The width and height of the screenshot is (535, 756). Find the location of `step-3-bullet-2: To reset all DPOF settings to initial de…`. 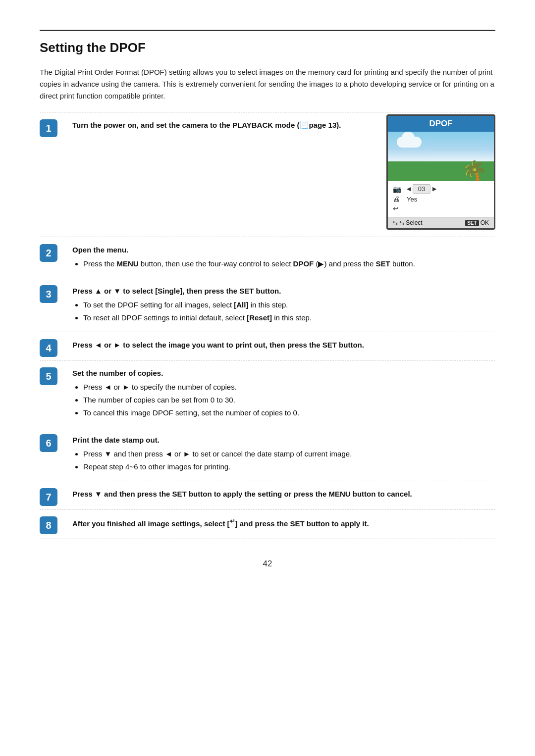

step-3-bullet-2: To reset all DPOF settings to initial de… is located at coordinates (289, 318).